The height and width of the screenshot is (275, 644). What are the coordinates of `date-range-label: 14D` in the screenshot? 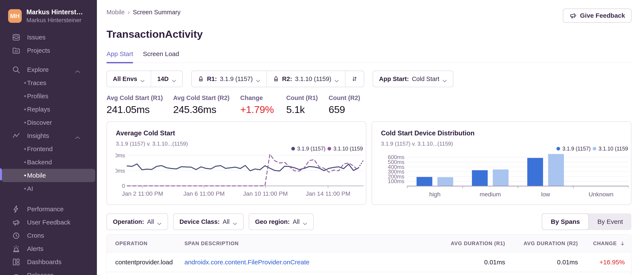 It's located at (163, 79).